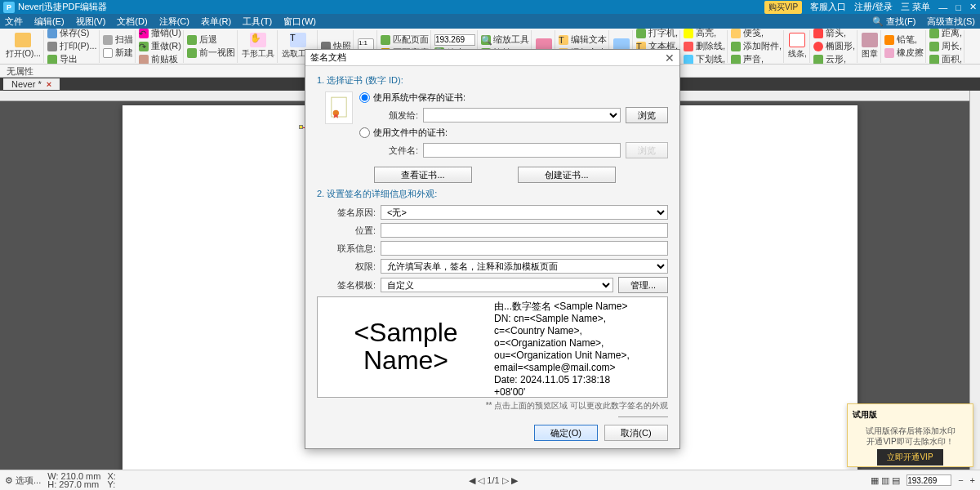 Image resolution: width=980 pixels, height=490 pixels. Describe the element at coordinates (524, 266) in the screenshot. I see `permission-select: 允许填写表单，签名，注释和添加模板页面` at that location.